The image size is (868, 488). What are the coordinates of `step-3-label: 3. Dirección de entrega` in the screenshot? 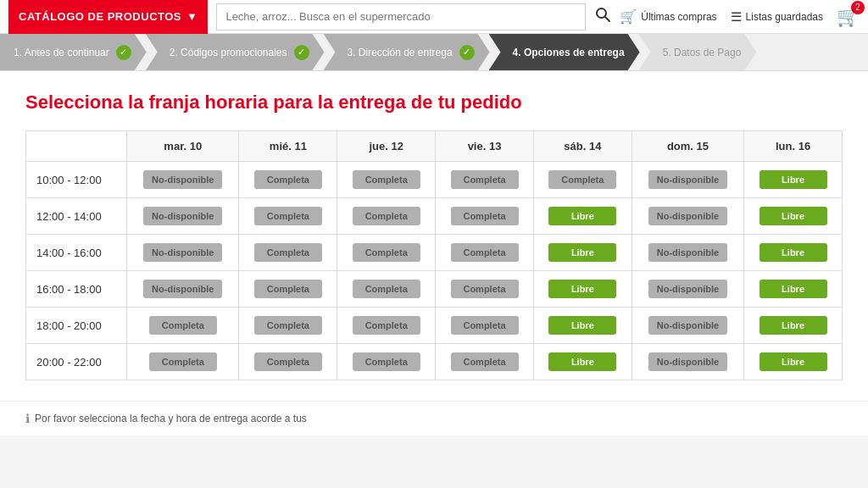 It's located at (400, 53).